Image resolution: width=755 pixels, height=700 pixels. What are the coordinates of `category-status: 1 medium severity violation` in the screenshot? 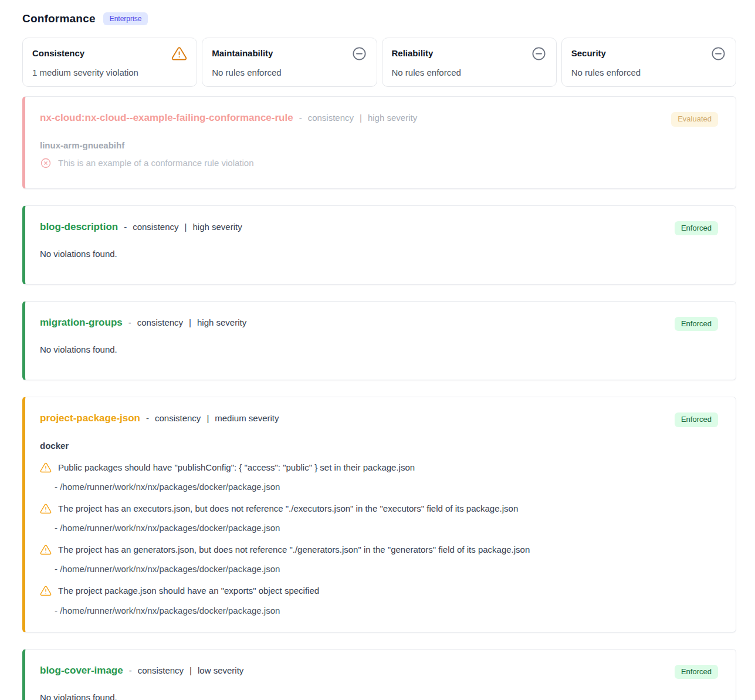 It's located at (110, 73).